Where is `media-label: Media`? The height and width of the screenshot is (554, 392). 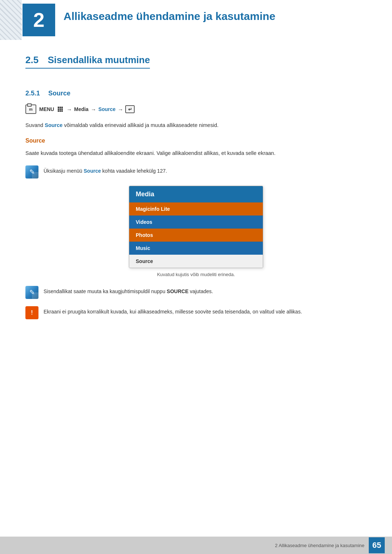
media-label: Media is located at coordinates (81, 109).